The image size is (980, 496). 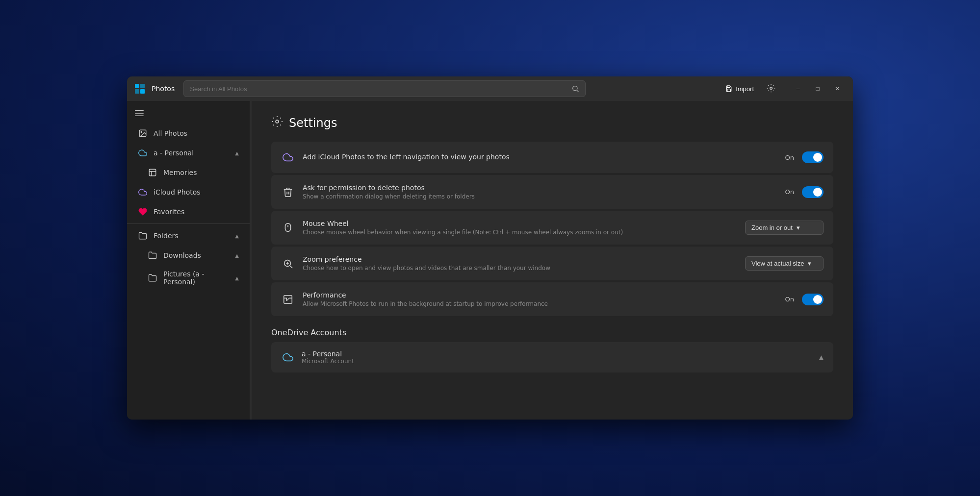 I want to click on sidebar-item-favorites: Favorites, so click(x=188, y=212).